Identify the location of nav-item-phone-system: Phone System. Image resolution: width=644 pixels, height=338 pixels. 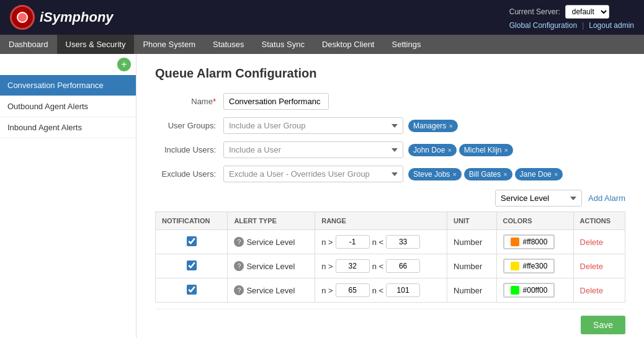
(169, 45).